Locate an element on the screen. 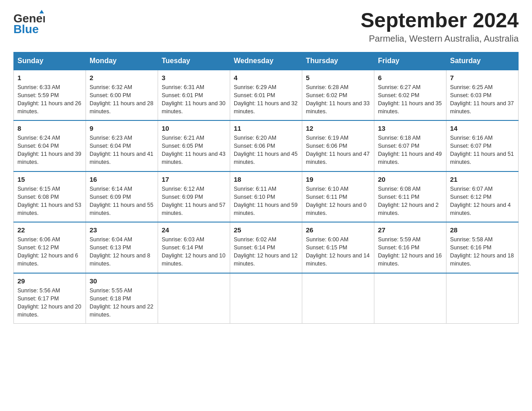 The height and width of the screenshot is (411, 532). day-info: Sunrise: 6:23 AMSunset: 6:04 PMDaylight:… is located at coordinates (122, 150).